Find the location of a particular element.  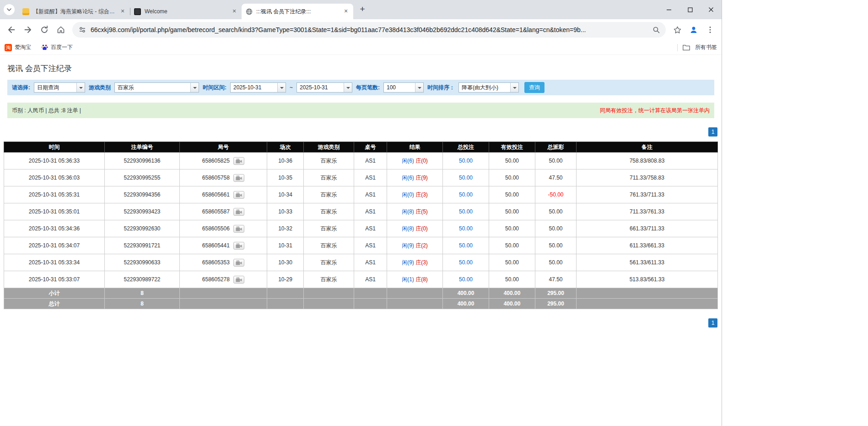

bookmark-item: 淘爱淘宝 is located at coordinates (18, 48).